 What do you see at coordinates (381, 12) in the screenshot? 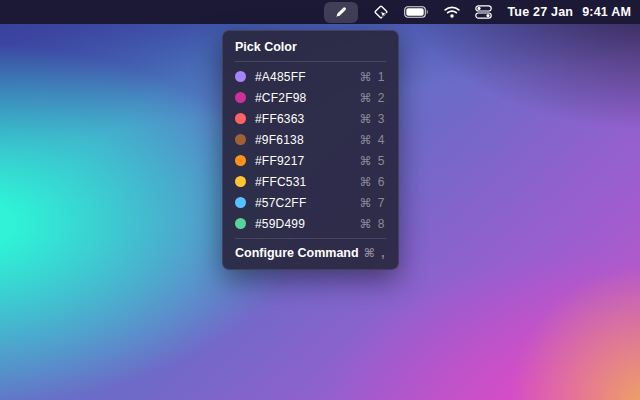
I see `menubar-item-diamond` at bounding box center [381, 12].